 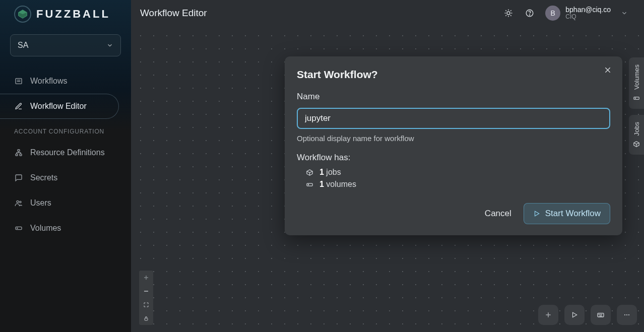 I want to click on volumes-count: 1, so click(x=321, y=184).